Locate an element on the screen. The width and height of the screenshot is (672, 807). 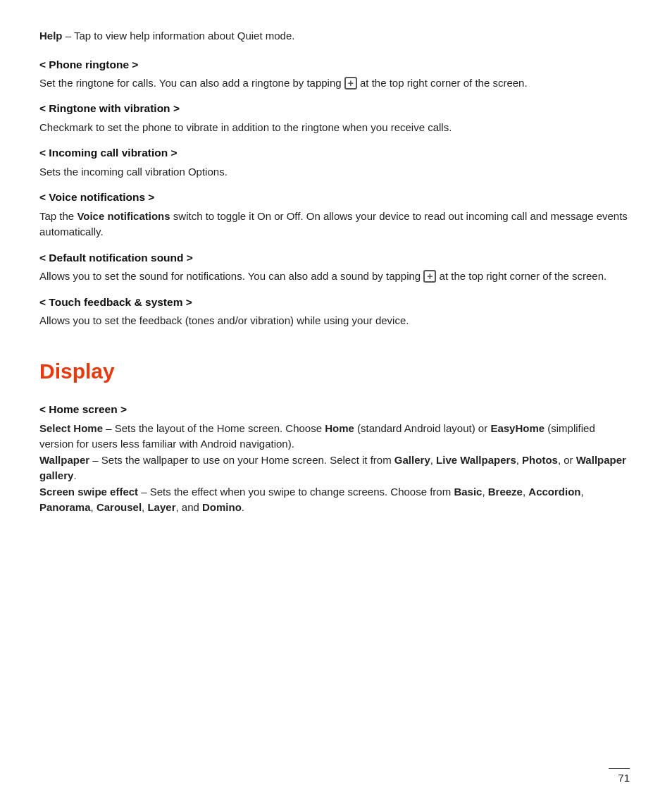
body-text-13: , is located at coordinates (94, 507).